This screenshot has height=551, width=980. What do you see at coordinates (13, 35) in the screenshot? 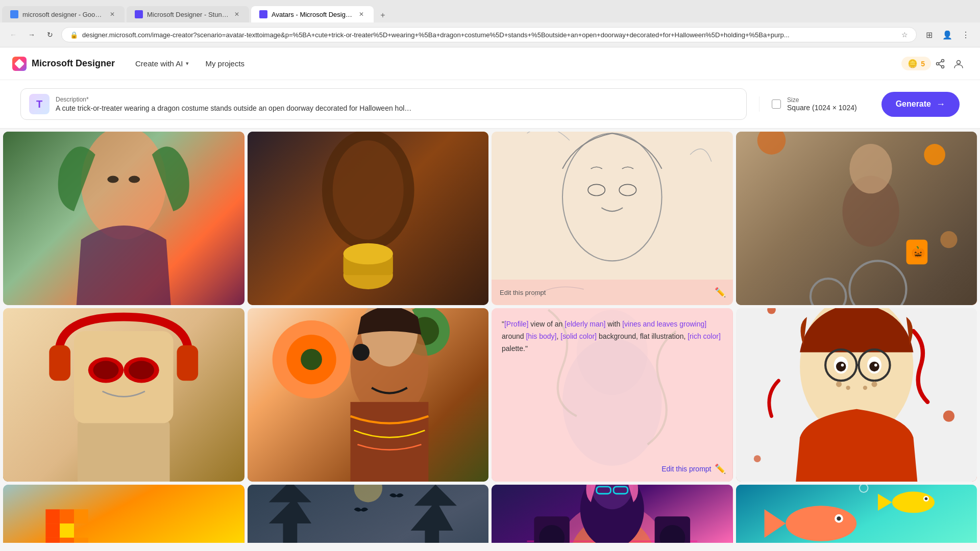
I see `back-button: ←` at bounding box center [13, 35].